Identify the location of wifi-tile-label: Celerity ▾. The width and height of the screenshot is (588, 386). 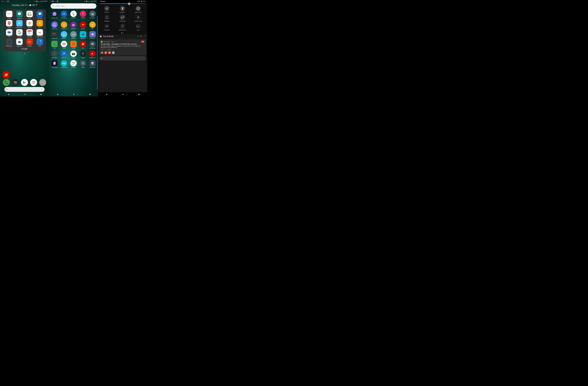
(107, 12).